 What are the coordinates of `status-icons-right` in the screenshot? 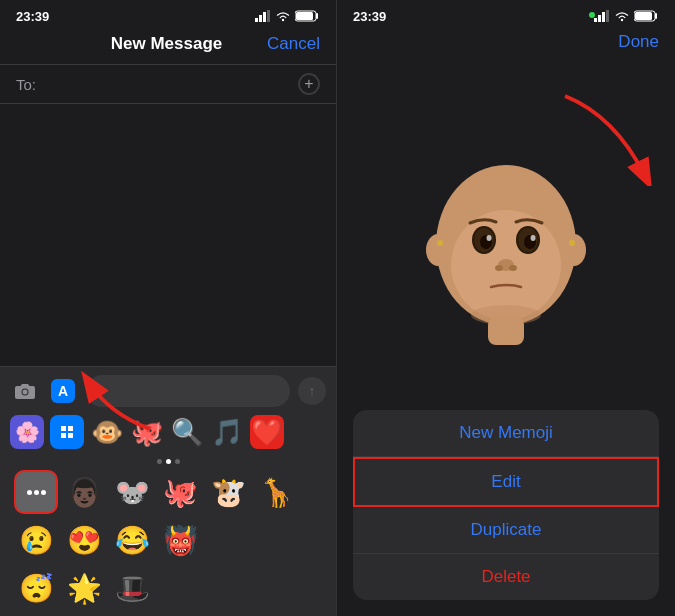 It's located at (626, 16).